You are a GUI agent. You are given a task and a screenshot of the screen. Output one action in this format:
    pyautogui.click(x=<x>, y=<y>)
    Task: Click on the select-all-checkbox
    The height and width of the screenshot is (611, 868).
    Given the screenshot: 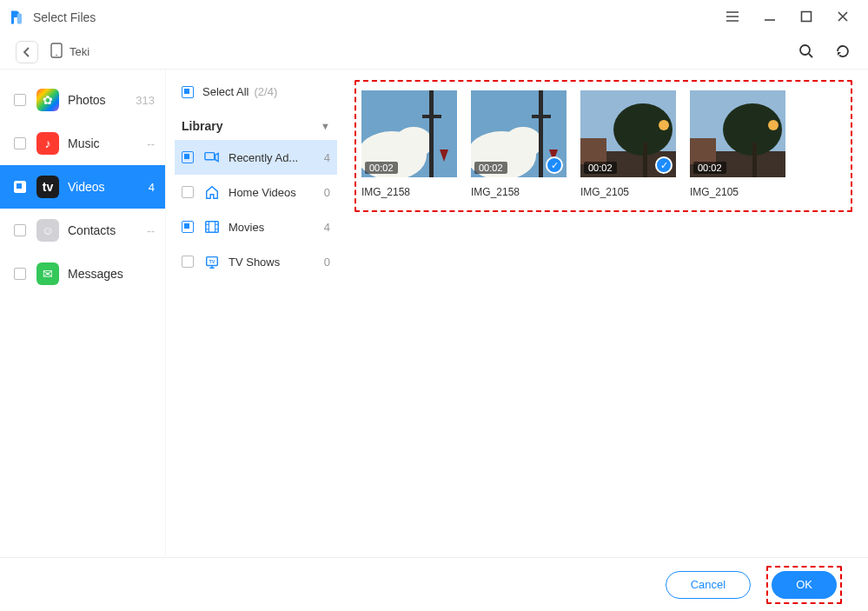 What is the action you would take?
    pyautogui.click(x=188, y=92)
    